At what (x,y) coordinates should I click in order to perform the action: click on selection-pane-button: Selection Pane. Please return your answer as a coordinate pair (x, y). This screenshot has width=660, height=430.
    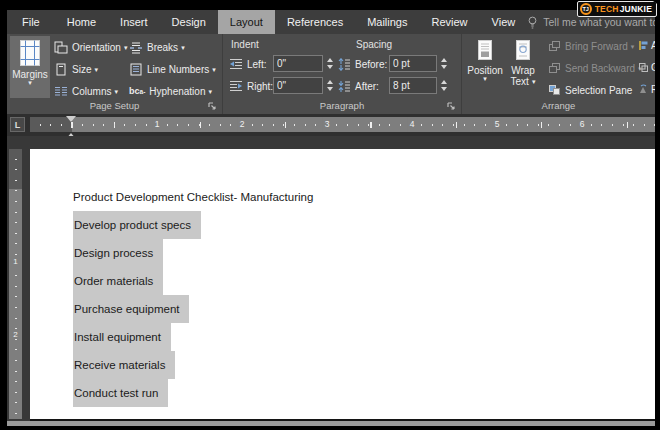
    Looking at the image, I should click on (590, 90).